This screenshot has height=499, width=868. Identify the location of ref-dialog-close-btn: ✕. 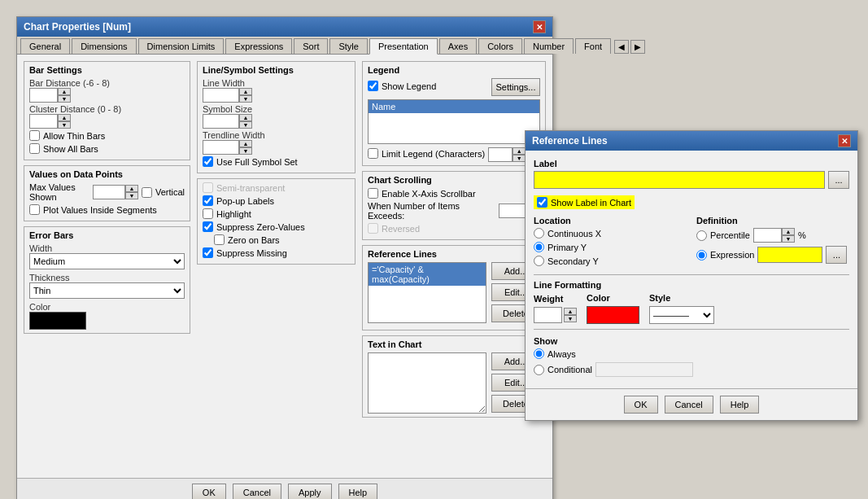
(844, 141).